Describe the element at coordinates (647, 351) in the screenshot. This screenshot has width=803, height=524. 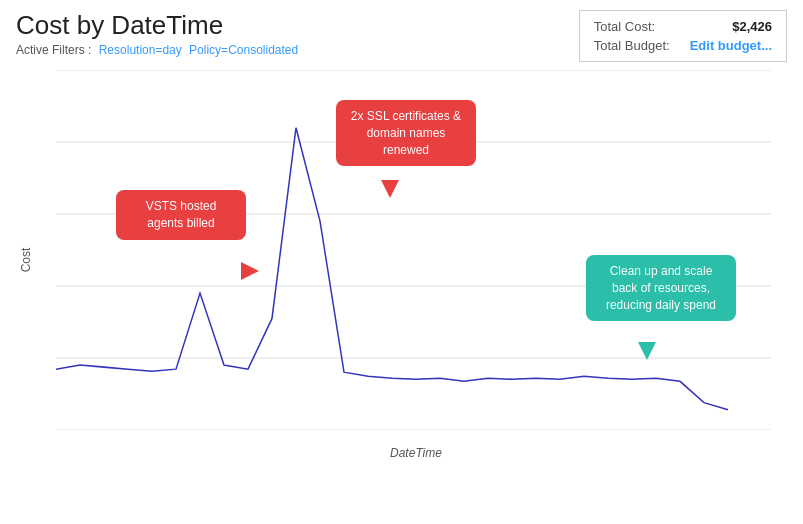
I see `cleanup-arrow` at that location.